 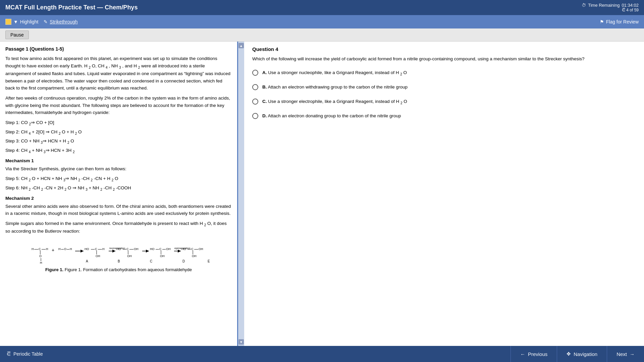 What do you see at coordinates (119, 261) in the screenshot?
I see `svg-text: B` at bounding box center [119, 261].